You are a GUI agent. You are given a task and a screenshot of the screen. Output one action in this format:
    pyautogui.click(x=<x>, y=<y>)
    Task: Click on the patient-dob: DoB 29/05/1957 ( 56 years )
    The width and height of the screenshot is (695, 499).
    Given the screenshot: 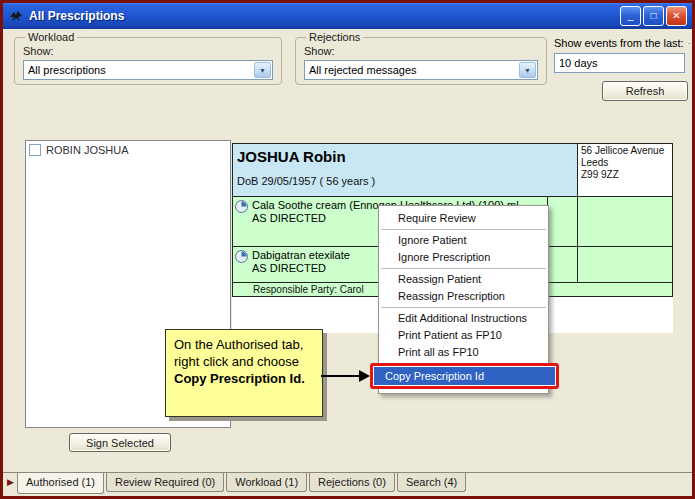 What is the action you would take?
    pyautogui.click(x=405, y=181)
    